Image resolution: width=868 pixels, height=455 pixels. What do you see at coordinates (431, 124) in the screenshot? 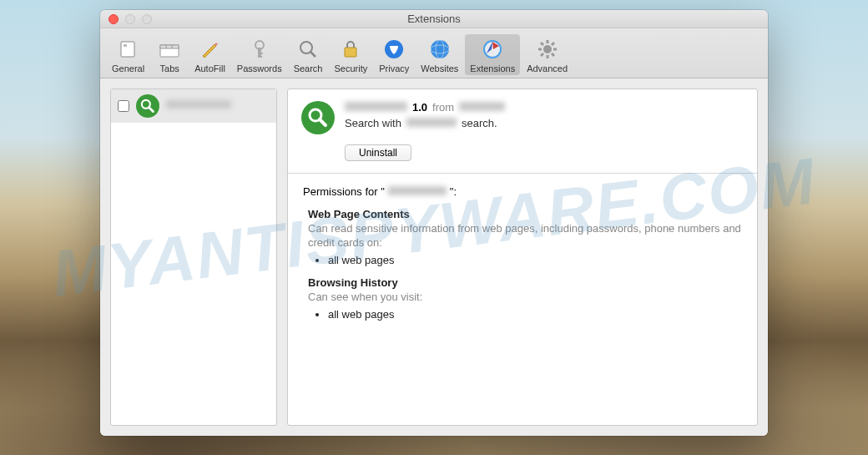
I see `extension-desc-redacted` at bounding box center [431, 124].